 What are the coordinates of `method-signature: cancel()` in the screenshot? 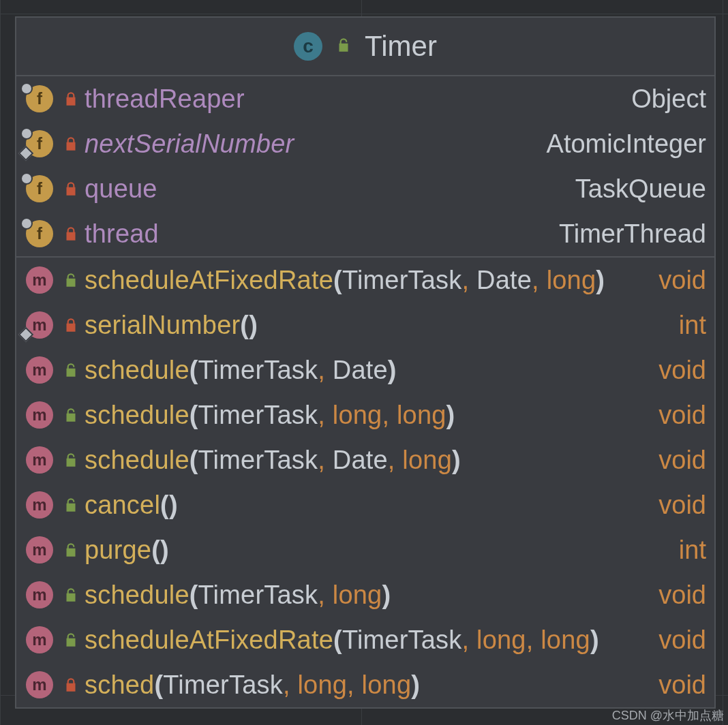 It's located at (131, 506).